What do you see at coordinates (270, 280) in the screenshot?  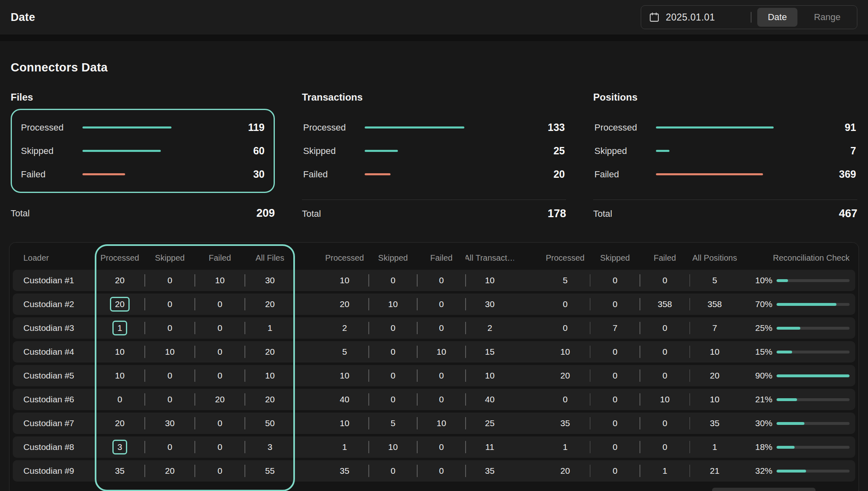 I see `cell-files-3: 30` at bounding box center [270, 280].